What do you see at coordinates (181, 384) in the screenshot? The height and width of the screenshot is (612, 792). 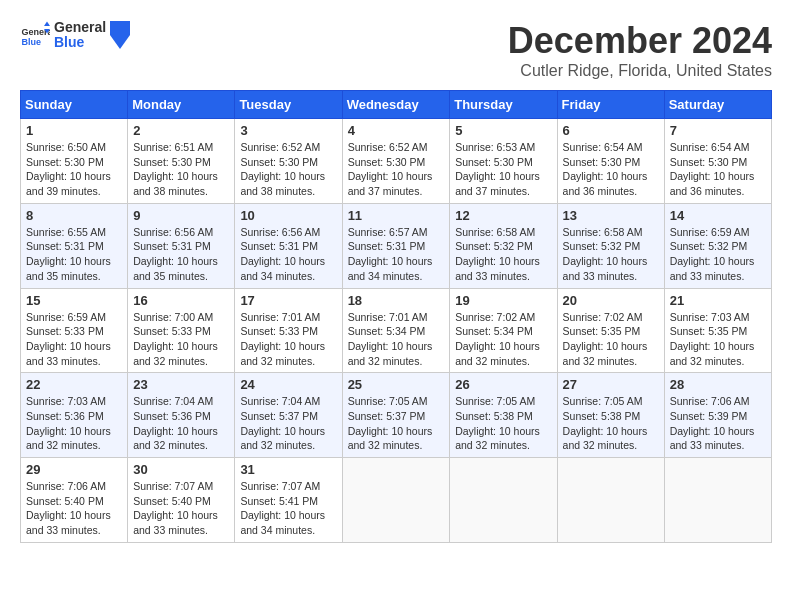 I see `day-number: 23` at bounding box center [181, 384].